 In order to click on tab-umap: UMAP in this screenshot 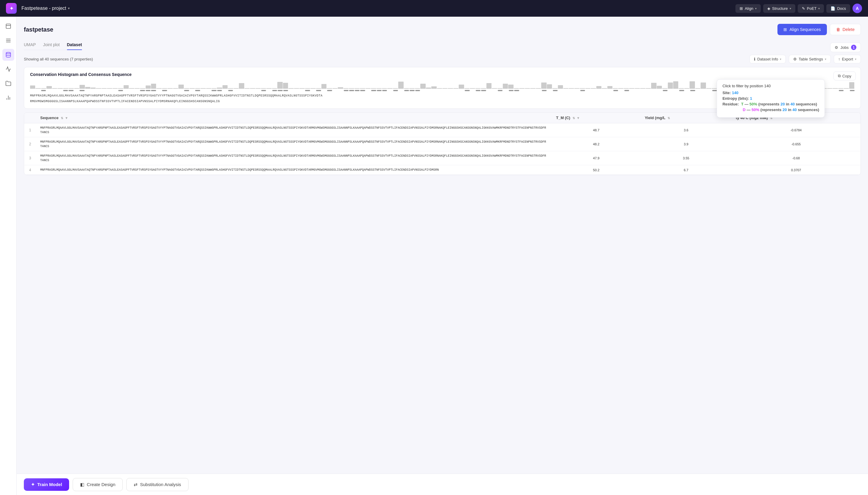, I will do `click(30, 45)`.